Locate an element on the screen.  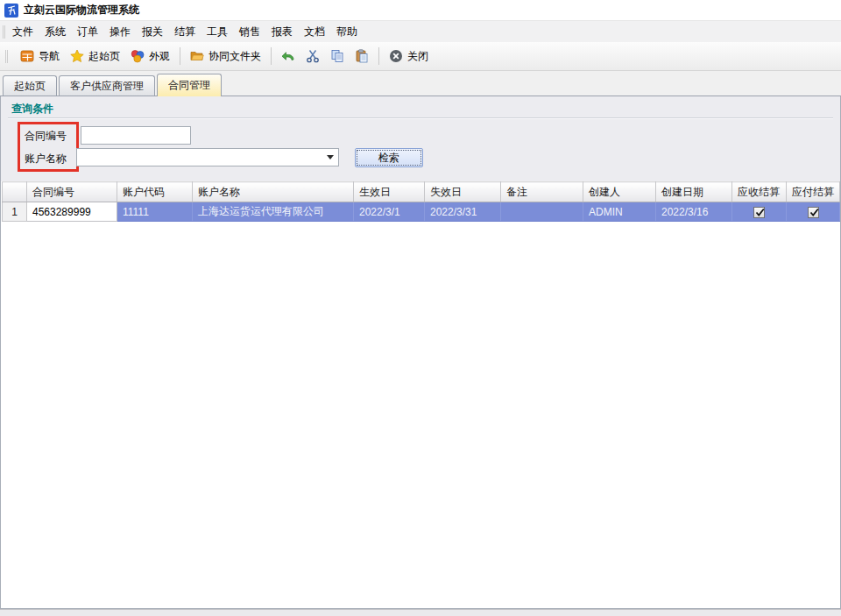
menu-help: 帮助 is located at coordinates (347, 32).